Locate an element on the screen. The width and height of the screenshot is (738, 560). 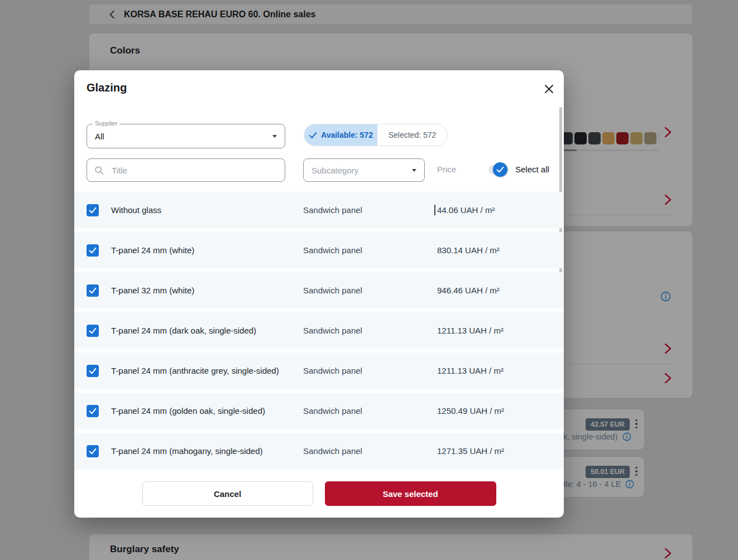
row-price: 44.06 UAH / m² is located at coordinates (466, 210).